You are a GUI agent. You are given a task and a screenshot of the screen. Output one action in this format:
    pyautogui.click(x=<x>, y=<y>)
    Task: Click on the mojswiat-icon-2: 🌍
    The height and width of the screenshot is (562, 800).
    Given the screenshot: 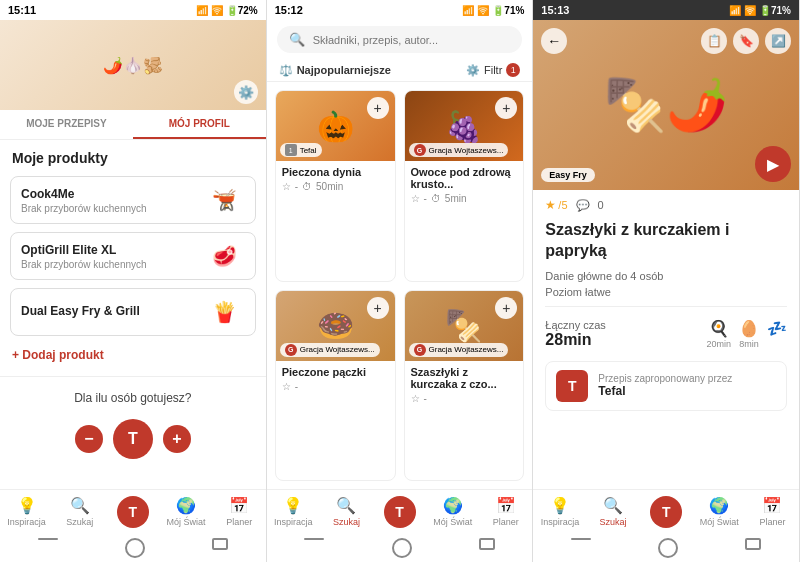 What is the action you would take?
    pyautogui.click(x=453, y=506)
    